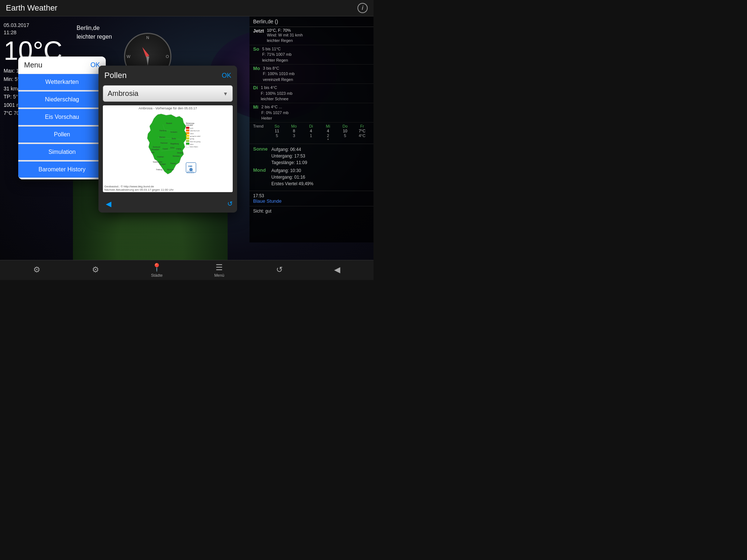  What do you see at coordinates (345, 126) in the screenshot?
I see `trend-do: Do` at bounding box center [345, 126].